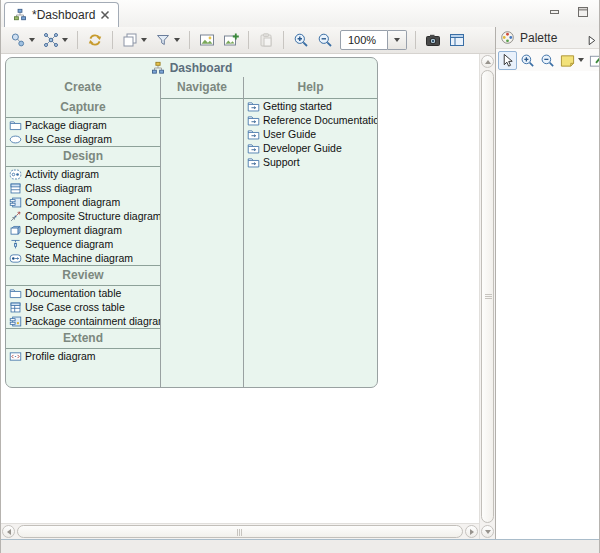 This screenshot has height=553, width=600. I want to click on dashboard-item: Deployment diagram, so click(83, 230).